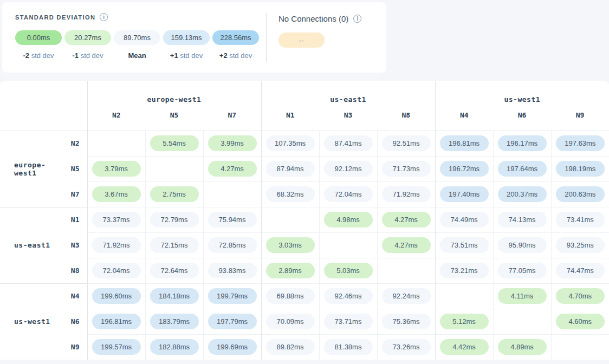 The image size is (609, 364). Describe the element at coordinates (522, 169) in the screenshot. I see `latency-pill: 197.64ms` at that location.